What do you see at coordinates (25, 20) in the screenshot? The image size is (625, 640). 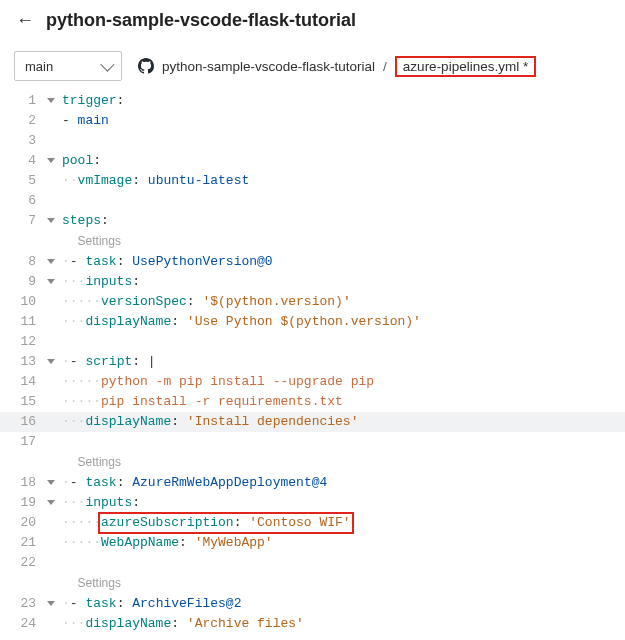 I see `back-button: ←` at bounding box center [25, 20].